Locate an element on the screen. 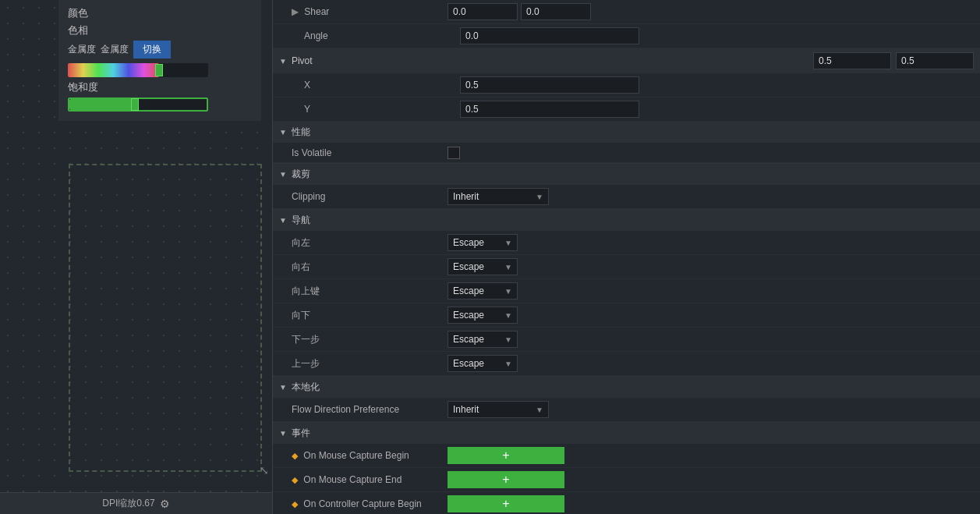 This screenshot has width=980, height=514. nav-up-value: Escape ▼ is located at coordinates (711, 291).